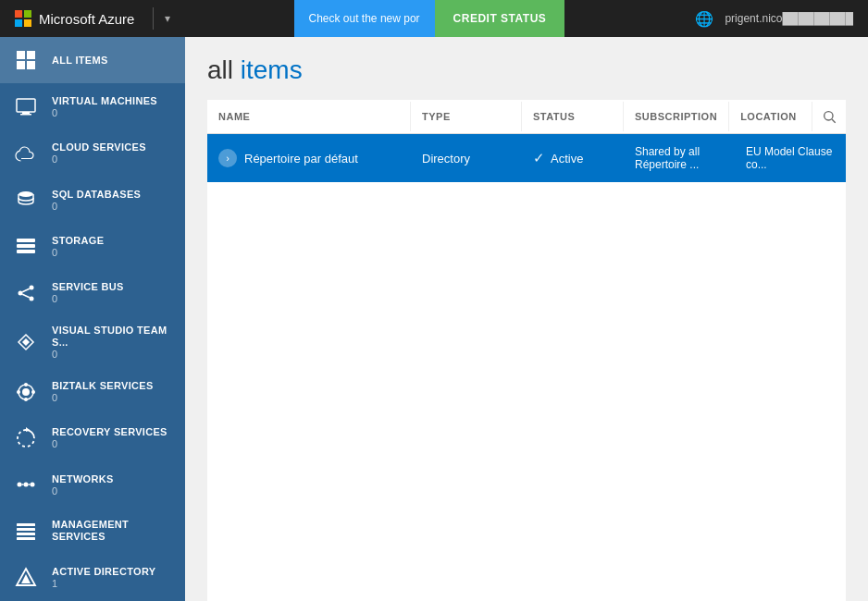 The height and width of the screenshot is (601, 868). Describe the element at coordinates (790, 158) in the screenshot. I see `cell-location: EU Model Clause co...` at that location.